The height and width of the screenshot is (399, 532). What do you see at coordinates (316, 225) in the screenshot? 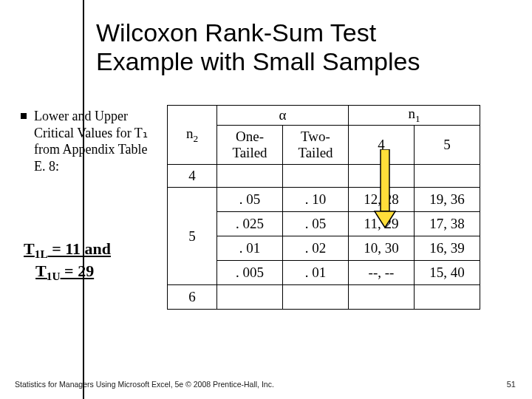
I see `cell-r2c2: . 05` at bounding box center [316, 225].